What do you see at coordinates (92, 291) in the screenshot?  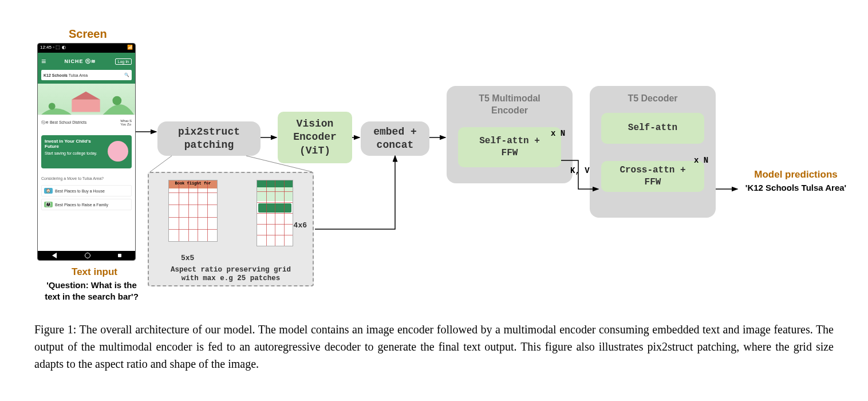 I see `text-input-content: 'Question: What is the text in the searc…` at bounding box center [92, 291].